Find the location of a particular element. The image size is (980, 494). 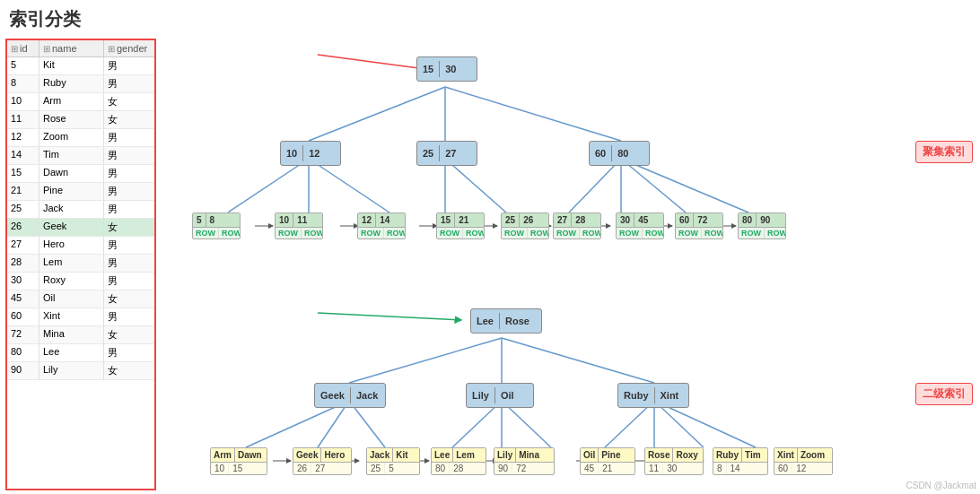

cell-id: 72 is located at coordinates (23, 335).